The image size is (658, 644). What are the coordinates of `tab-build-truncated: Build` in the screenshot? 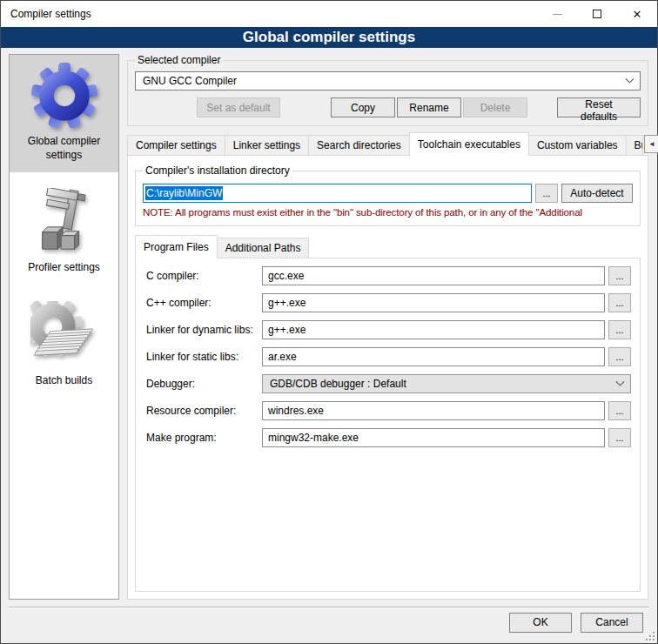 It's located at (634, 144).